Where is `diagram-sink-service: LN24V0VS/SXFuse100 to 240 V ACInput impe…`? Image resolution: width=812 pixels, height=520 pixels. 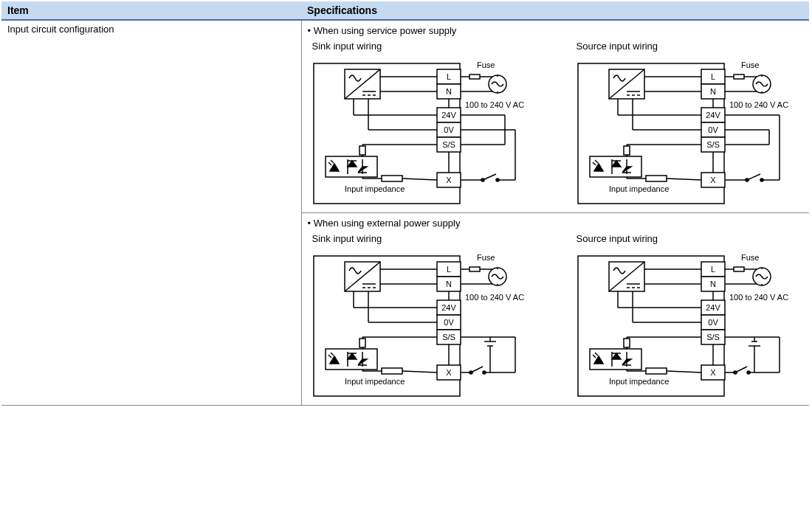 diagram-sink-service: LN24V0VS/SXFuse100 to 240 V ACInput impe… is located at coordinates (422, 132).